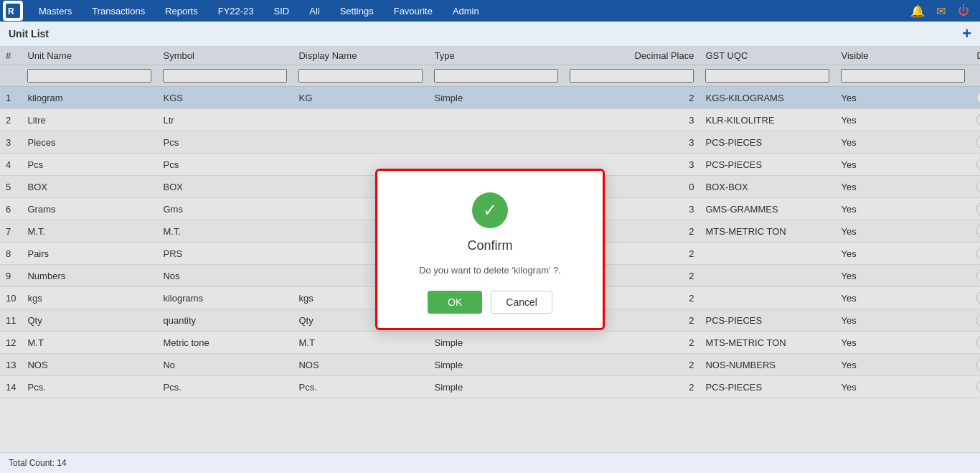 Image resolution: width=980 pixels, height=473 pixels. I want to click on modal-cancel-button: Cancel, so click(522, 302).